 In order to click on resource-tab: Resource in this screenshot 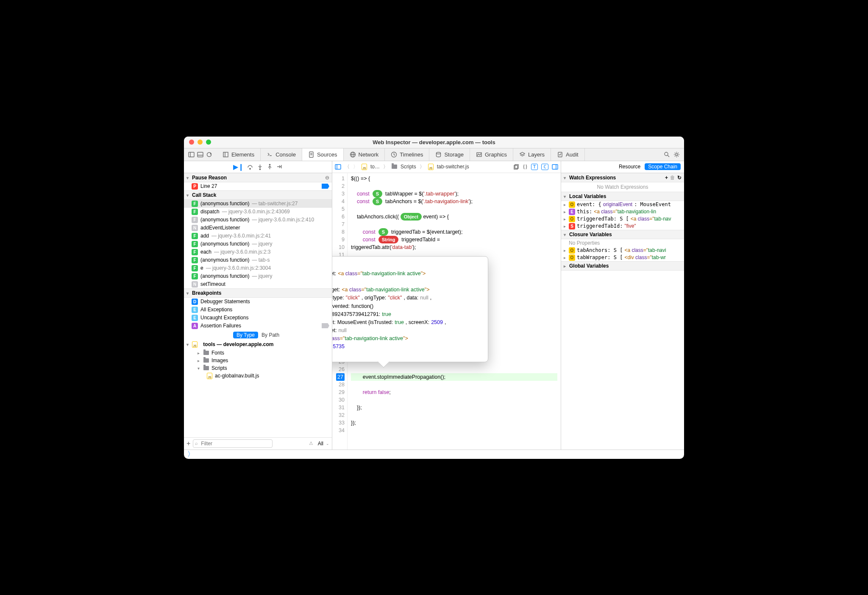, I will do `click(630, 167)`.